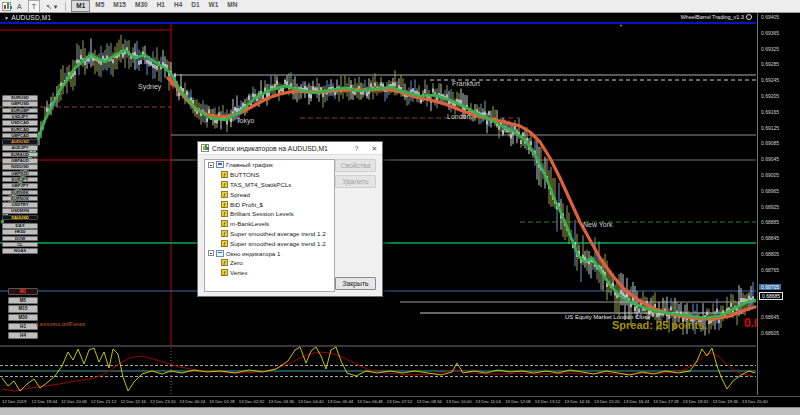 The width and height of the screenshot is (800, 415). Describe the element at coordinates (20, 211) in the screenshot. I see `sidebar-symbol-usdmxn: USDMXN` at that location.